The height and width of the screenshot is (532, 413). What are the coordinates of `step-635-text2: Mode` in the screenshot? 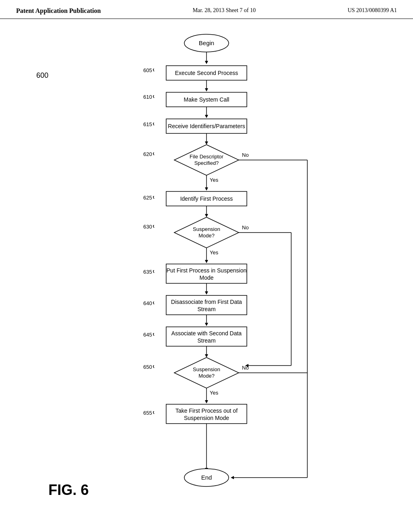 It's located at (206, 278).